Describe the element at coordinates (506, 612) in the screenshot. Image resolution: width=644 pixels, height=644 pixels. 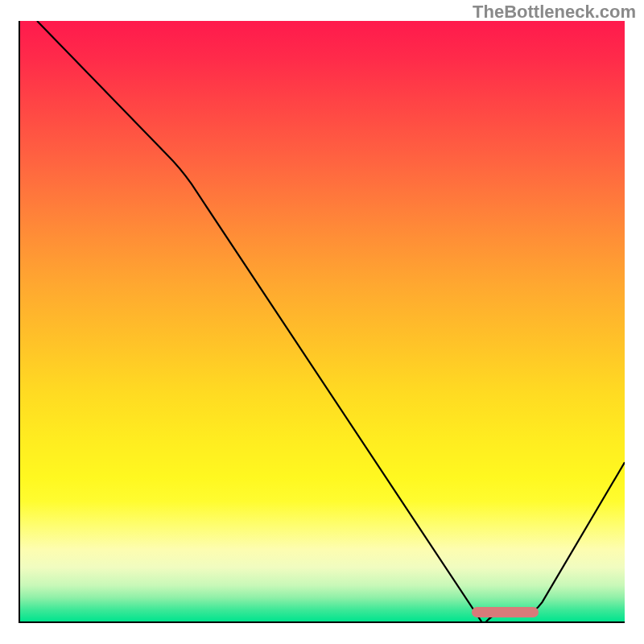
I see `optimal-range-marker` at that location.